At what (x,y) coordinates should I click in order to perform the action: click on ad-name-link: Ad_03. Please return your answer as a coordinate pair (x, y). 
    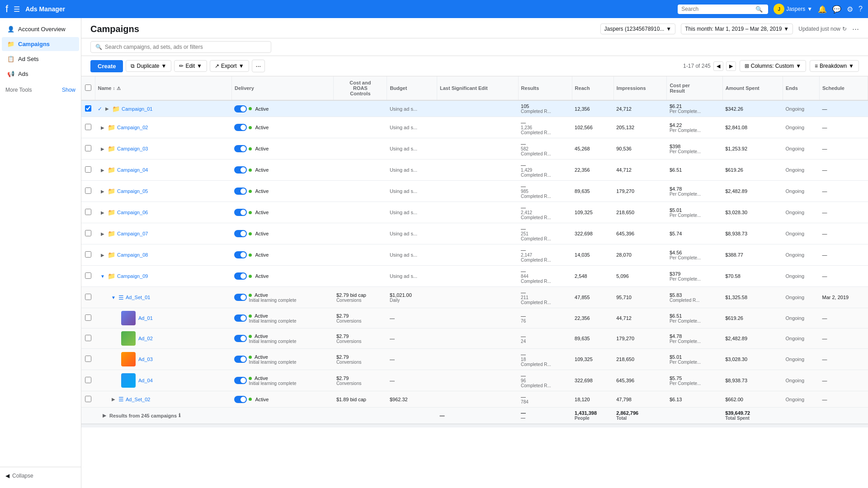
    Looking at the image, I should click on (146, 359).